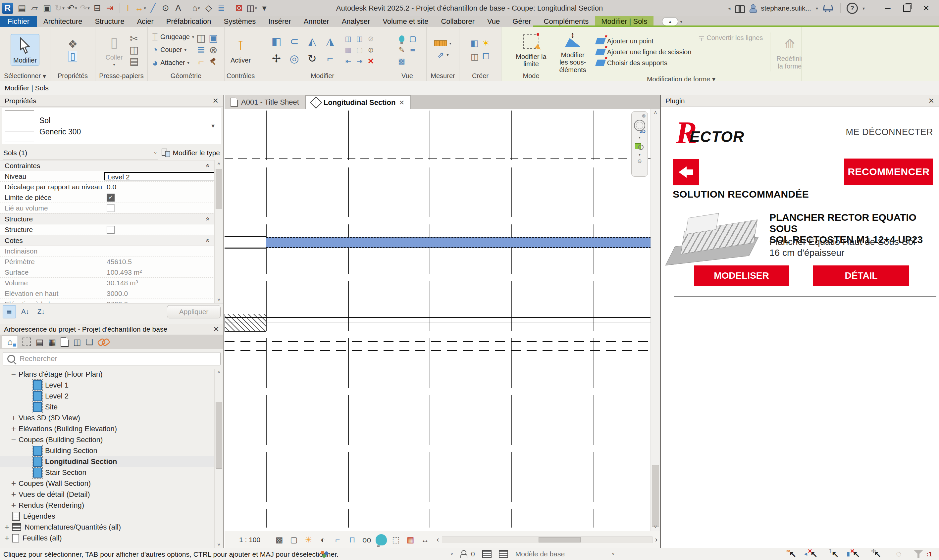  What do you see at coordinates (134, 38) in the screenshot?
I see `cut-icon: ✂` at bounding box center [134, 38].